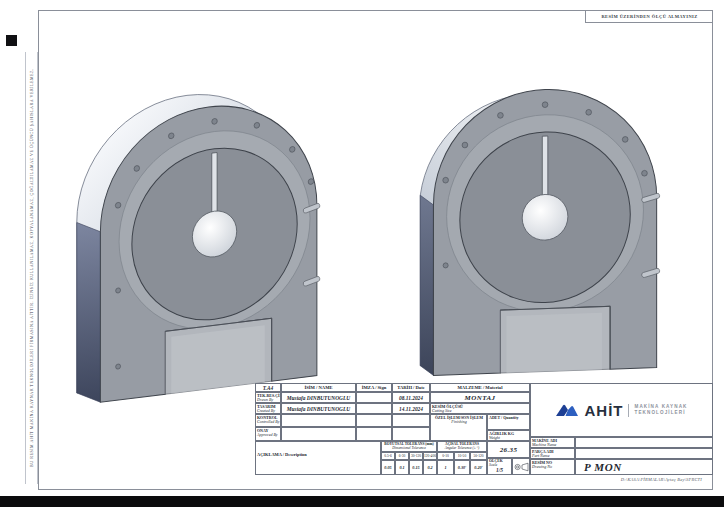 The height and width of the screenshot is (510, 724). What do you see at coordinates (411, 408) in the screenshot?
I see `row-createdby-date: 14.11.2024` at bounding box center [411, 408].